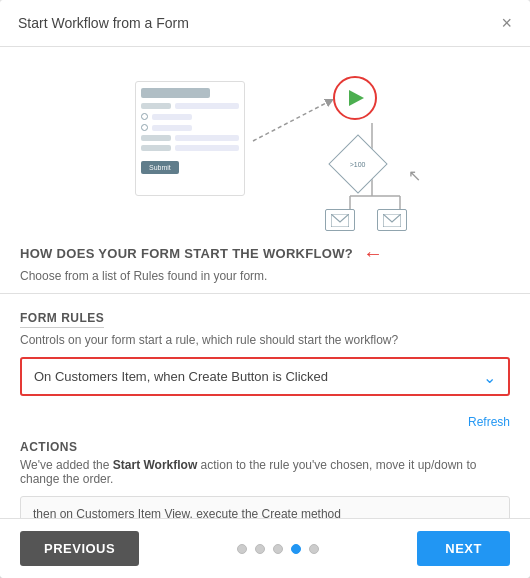 This screenshot has height=578, width=530. I want to click on cursor-indicator: ↖, so click(414, 176).